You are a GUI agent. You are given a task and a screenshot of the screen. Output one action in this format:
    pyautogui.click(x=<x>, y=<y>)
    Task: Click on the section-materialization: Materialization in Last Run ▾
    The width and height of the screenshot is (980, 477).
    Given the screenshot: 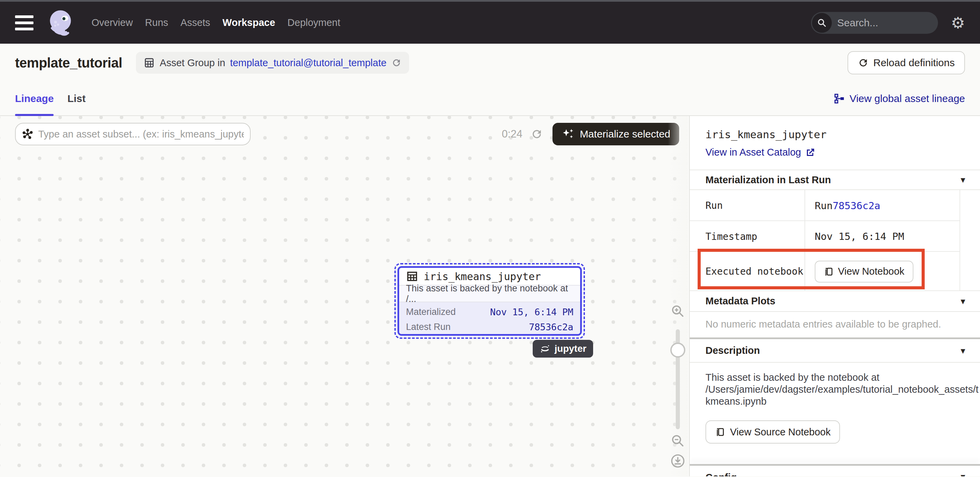 What is the action you would take?
    pyautogui.click(x=835, y=180)
    